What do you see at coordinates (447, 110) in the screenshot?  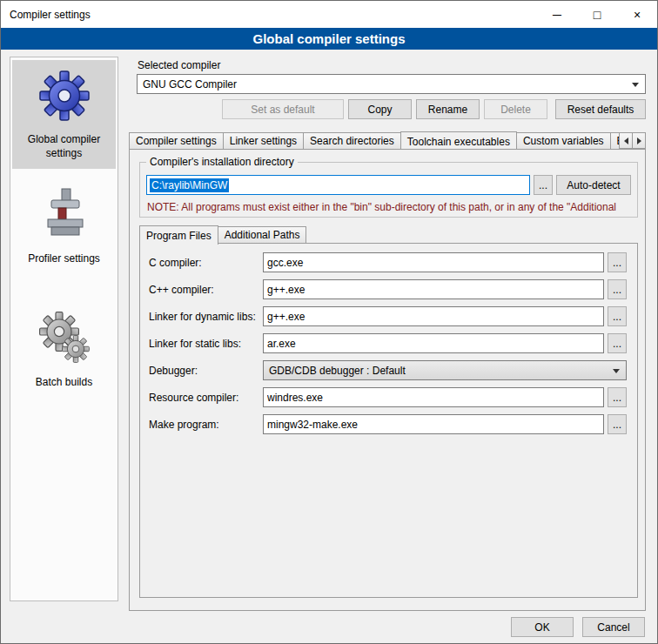 I see `rename-button: Rename` at bounding box center [447, 110].